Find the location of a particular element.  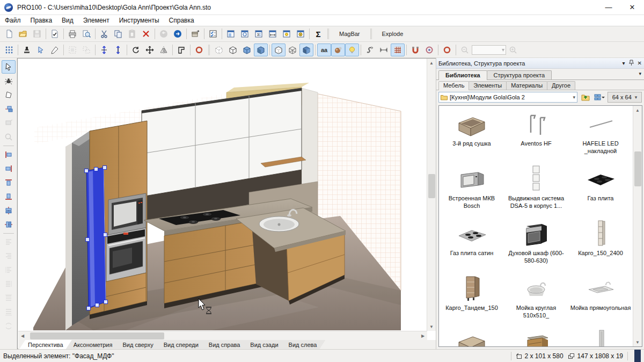

properties-button is located at coordinates (55, 34).